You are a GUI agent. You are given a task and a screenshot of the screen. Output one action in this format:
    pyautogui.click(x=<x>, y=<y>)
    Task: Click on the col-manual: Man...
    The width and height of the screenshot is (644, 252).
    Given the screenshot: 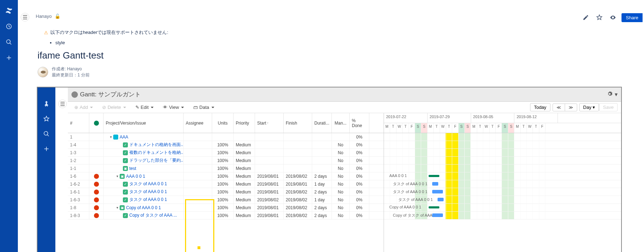 What is the action you would take?
    pyautogui.click(x=341, y=123)
    